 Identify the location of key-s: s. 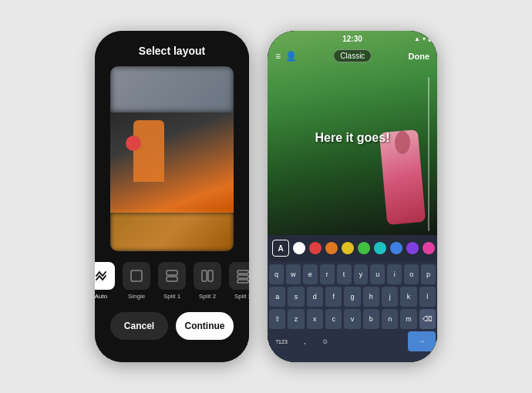
(296, 297).